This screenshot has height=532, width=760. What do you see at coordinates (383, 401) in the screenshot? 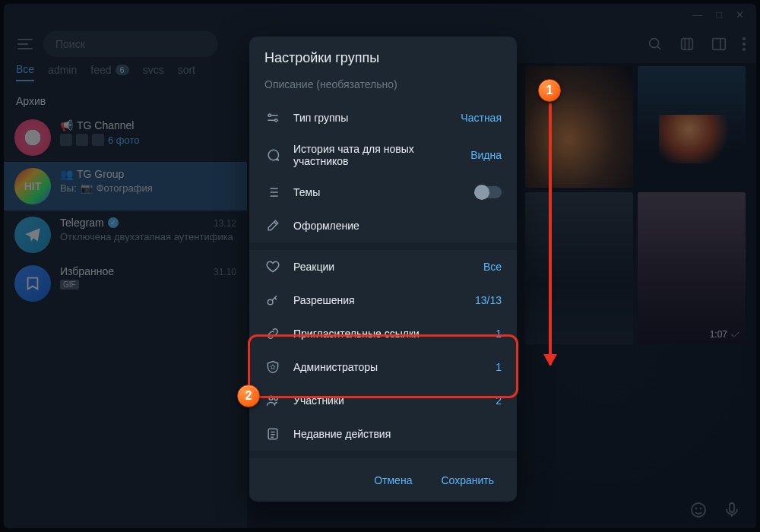
I see `row-members: Участники 2` at bounding box center [383, 401].